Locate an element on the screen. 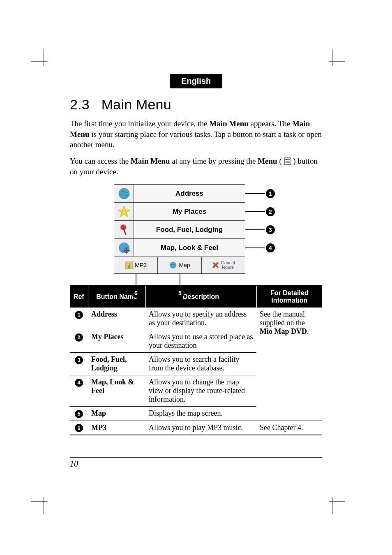 The height and width of the screenshot is (555, 392). menu-row-address: Address is located at coordinates (180, 194).